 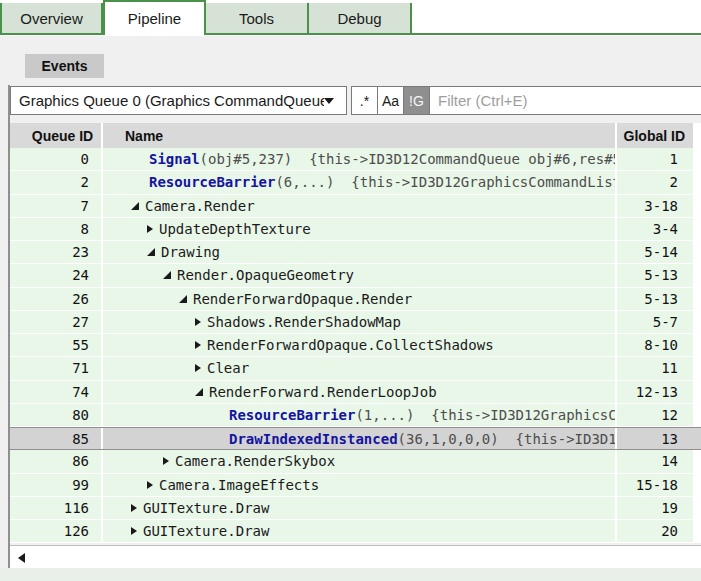 What do you see at coordinates (356, 368) in the screenshot?
I see `event-row-71: 71 Clear 11` at bounding box center [356, 368].